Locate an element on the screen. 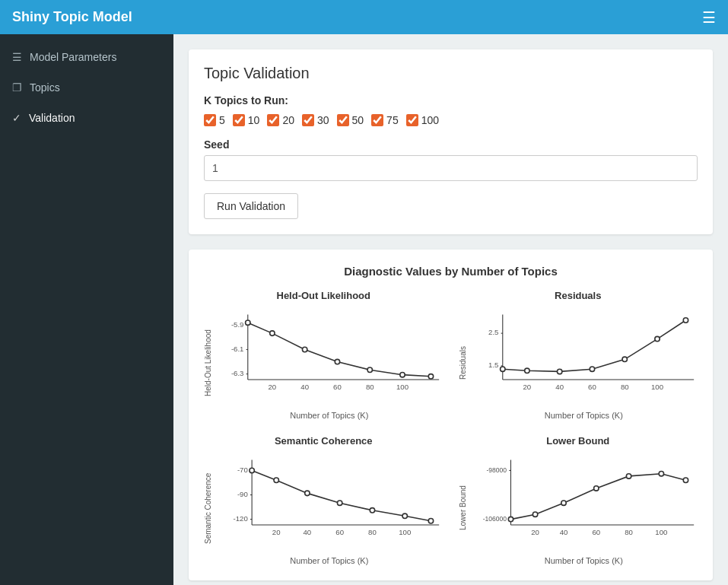 The width and height of the screenshot is (728, 585). svg-text: -98000 is located at coordinates (496, 470).